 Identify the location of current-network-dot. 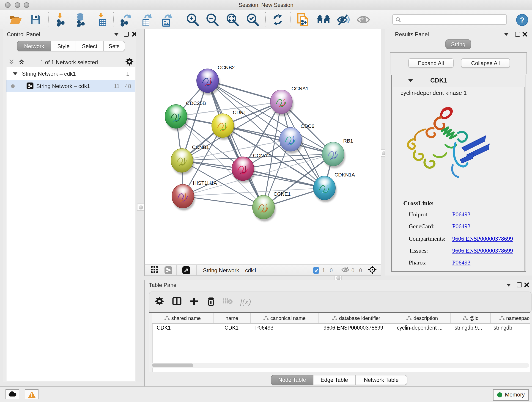
(13, 86).